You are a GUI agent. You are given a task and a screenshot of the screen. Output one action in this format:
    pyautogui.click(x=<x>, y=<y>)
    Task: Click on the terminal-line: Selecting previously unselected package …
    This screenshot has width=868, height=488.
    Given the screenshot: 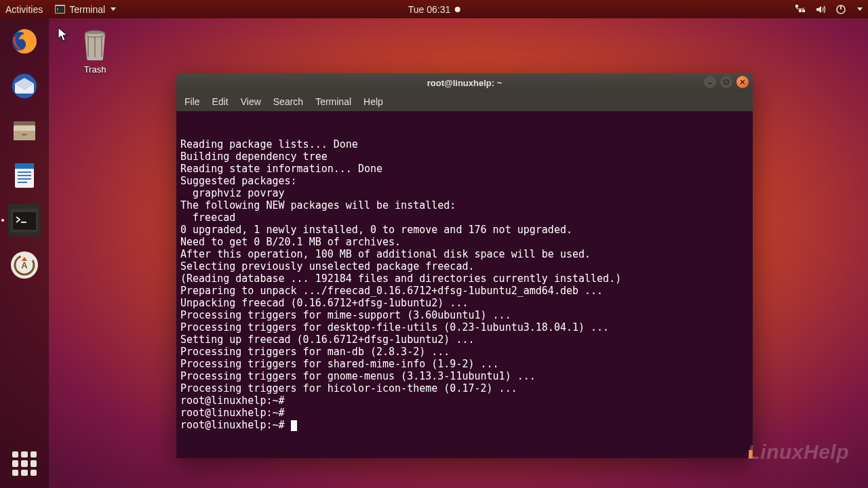 What is the action you would take?
    pyautogui.click(x=465, y=266)
    